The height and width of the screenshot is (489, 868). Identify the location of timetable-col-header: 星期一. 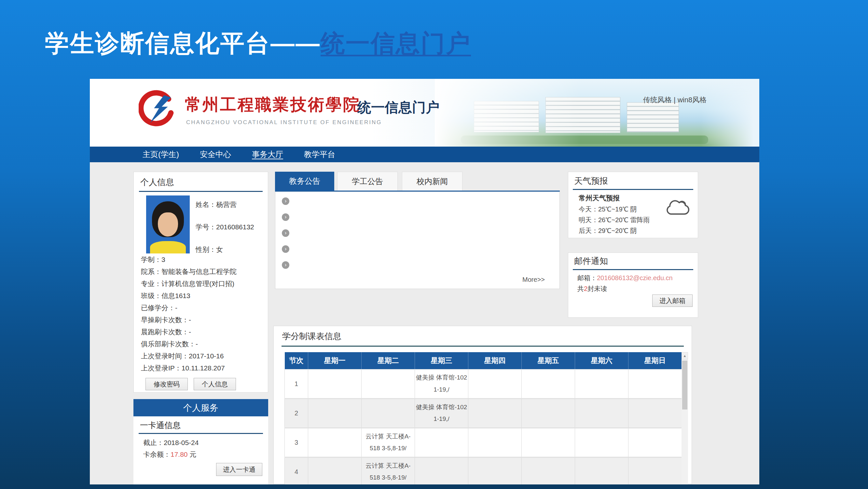
(335, 361).